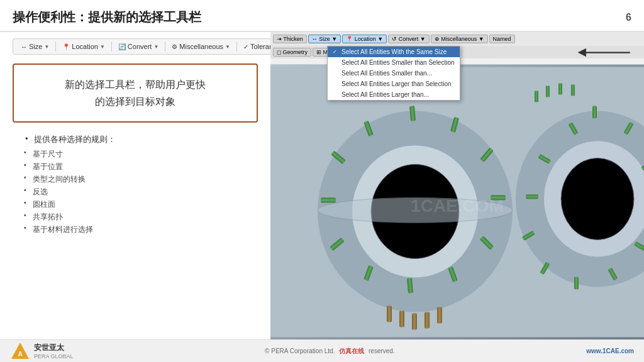  What do you see at coordinates (236, 47) in the screenshot?
I see `separator4` at bounding box center [236, 47].